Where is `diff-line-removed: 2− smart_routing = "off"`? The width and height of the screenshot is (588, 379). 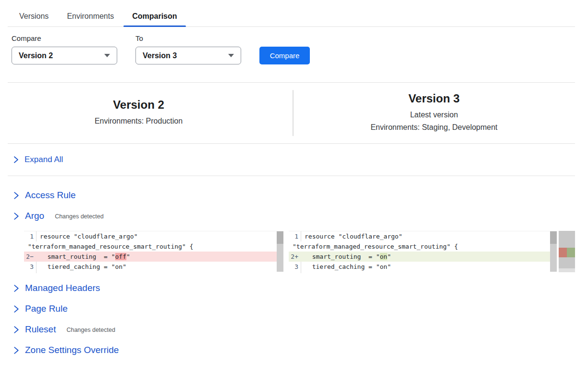 diff-line-removed: 2− smart_routing = "off" is located at coordinates (154, 257).